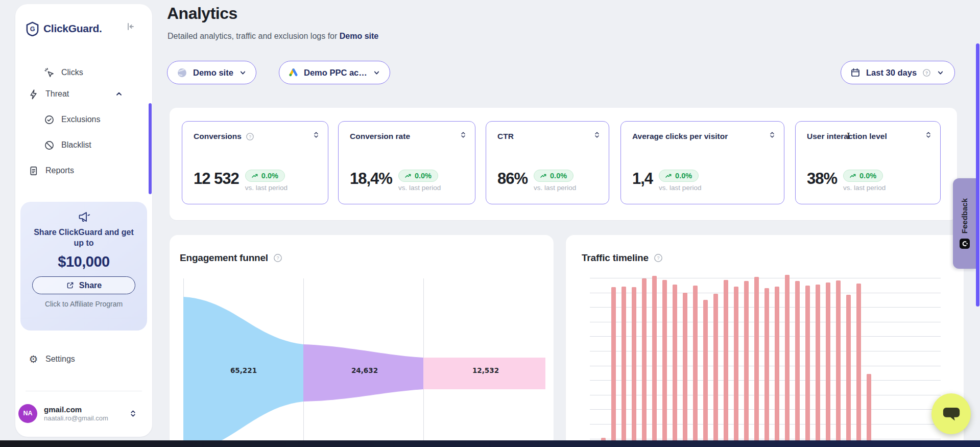 The image size is (980, 447). I want to click on chat-bubble-icon, so click(951, 414).